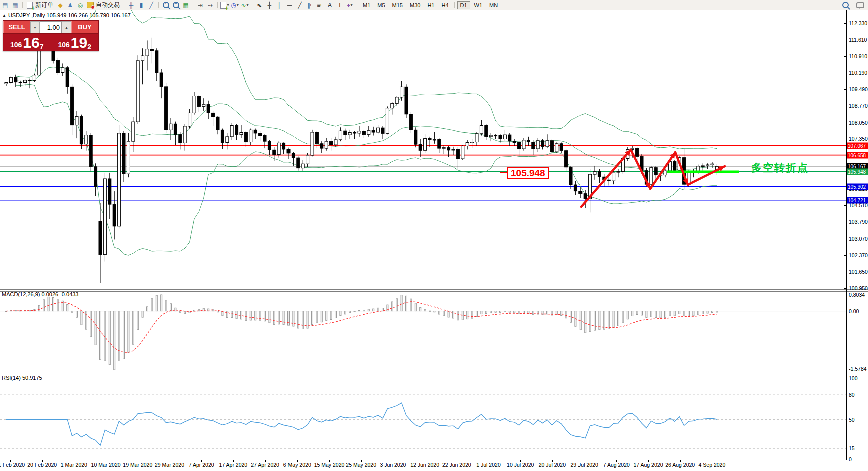 This screenshot has height=471, width=868. What do you see at coordinates (137, 465) in the screenshot?
I see `date-label: 19 Mar 2020` at bounding box center [137, 465].